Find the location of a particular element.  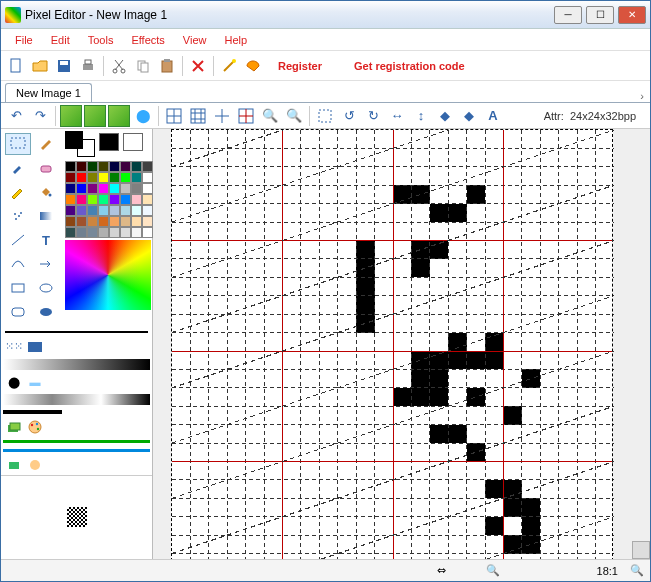

redo-button: ↷ is located at coordinates (40, 116).